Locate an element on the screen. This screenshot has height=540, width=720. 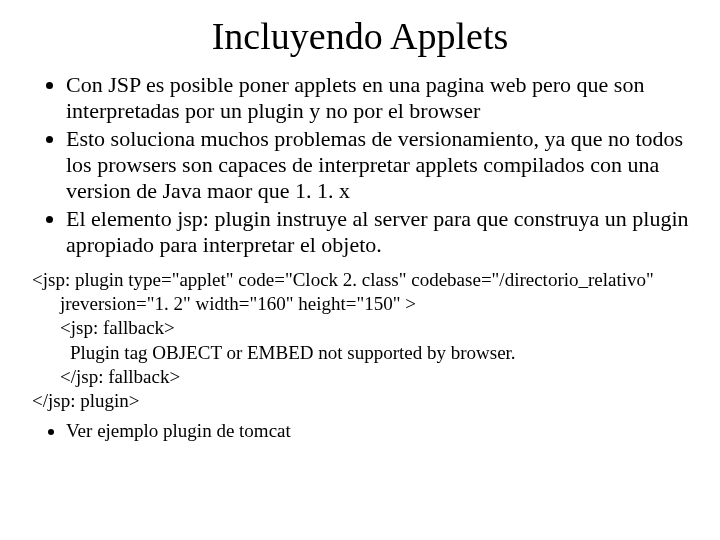
bullet-item: Esto soluciona muchos problemas de versi… is located at coordinates (384, 165).